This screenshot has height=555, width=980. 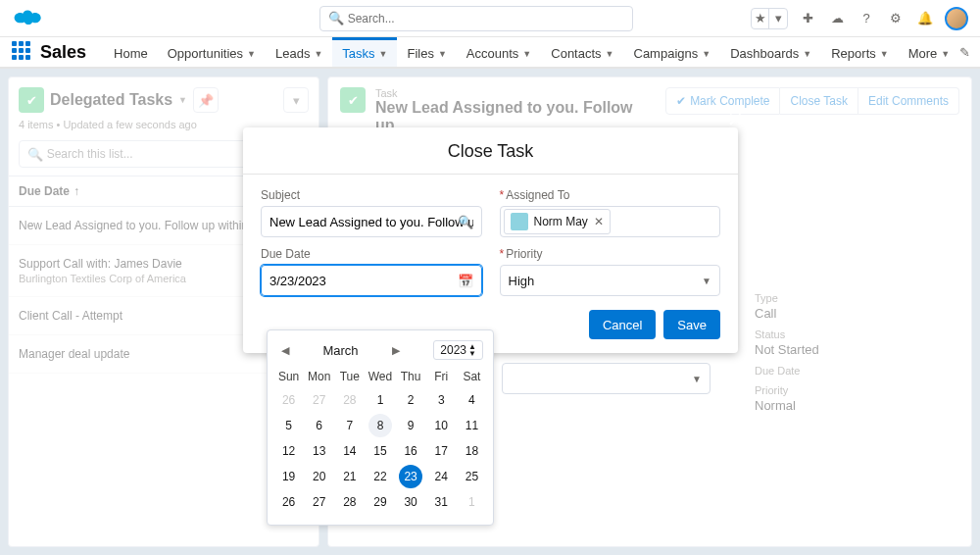 I want to click on day-cell: 4, so click(x=471, y=400).